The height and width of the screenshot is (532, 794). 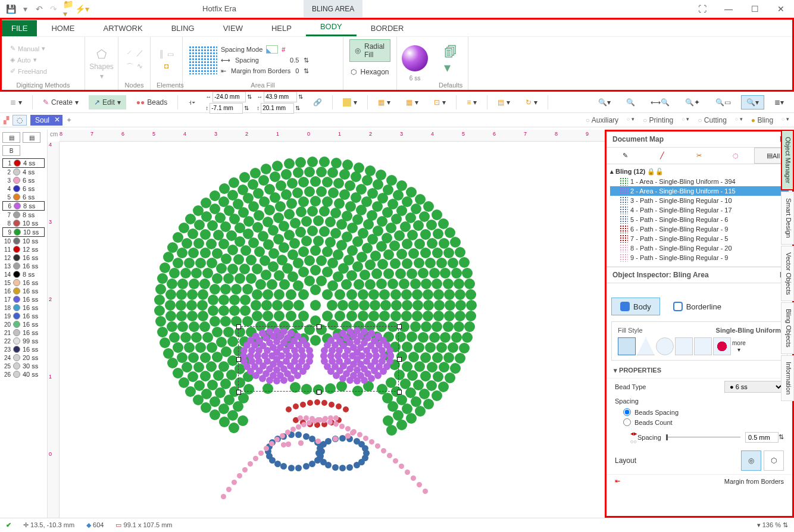 What do you see at coordinates (129, 54) in the screenshot?
I see `curve-icon: ⟋` at bounding box center [129, 54].